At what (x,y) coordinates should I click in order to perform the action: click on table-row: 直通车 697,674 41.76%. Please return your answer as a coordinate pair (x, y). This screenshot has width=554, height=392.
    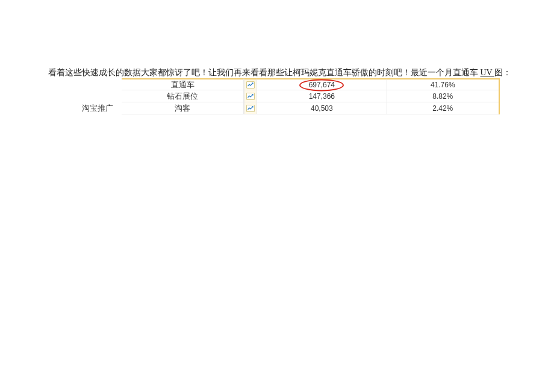
    Looking at the image, I should click on (287, 84).